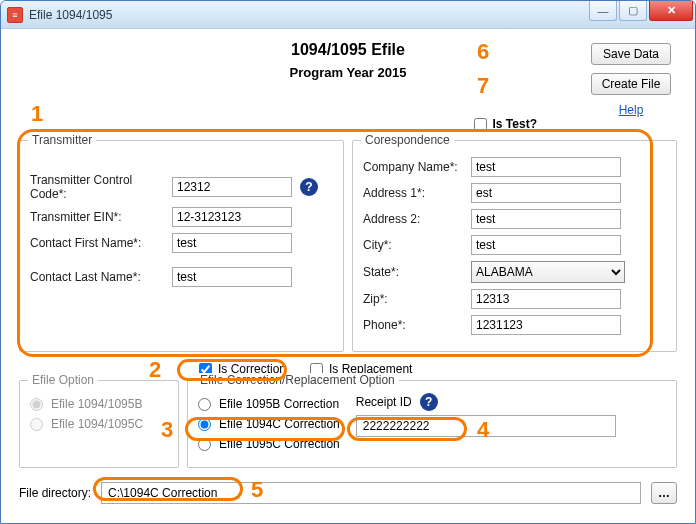 Image resolution: width=696 pixels, height=524 pixels. Describe the element at coordinates (15, 15) in the screenshot. I see `app-icon: ≡` at that location.